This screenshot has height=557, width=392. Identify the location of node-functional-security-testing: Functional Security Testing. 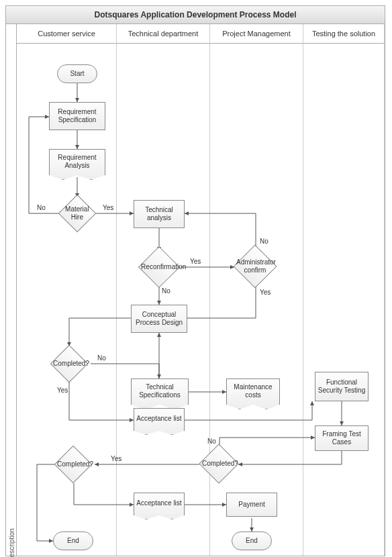
(342, 387).